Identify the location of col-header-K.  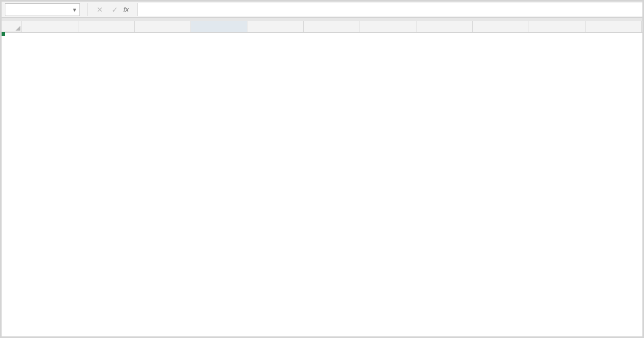
(614, 27).